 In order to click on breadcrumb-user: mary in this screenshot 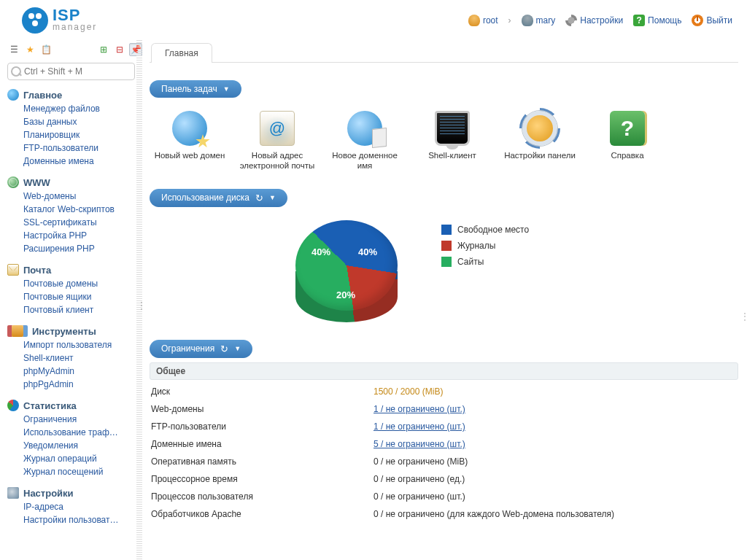, I will do `click(538, 20)`.